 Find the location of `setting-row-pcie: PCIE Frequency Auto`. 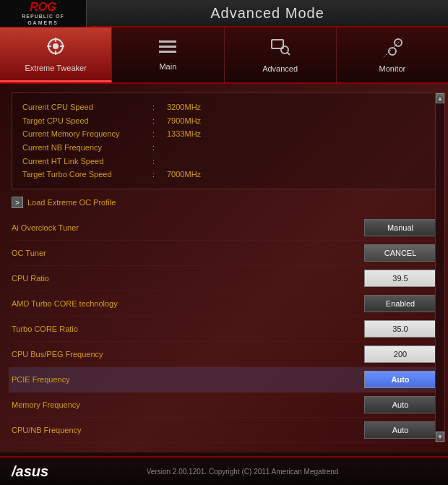

setting-row-pcie: PCIE Frequency Auto is located at coordinates (224, 380).